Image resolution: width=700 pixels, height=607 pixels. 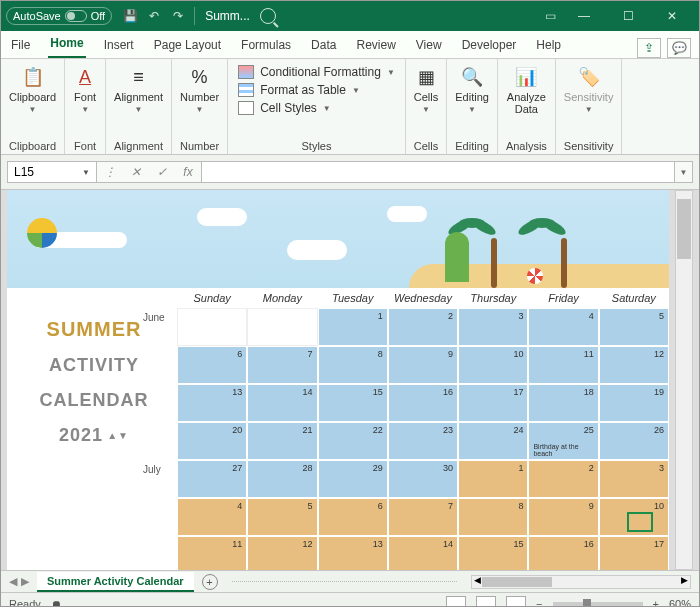 What do you see at coordinates (138, 90) in the screenshot?
I see `alignment-button: ≡ Alignment ▼` at bounding box center [138, 90].